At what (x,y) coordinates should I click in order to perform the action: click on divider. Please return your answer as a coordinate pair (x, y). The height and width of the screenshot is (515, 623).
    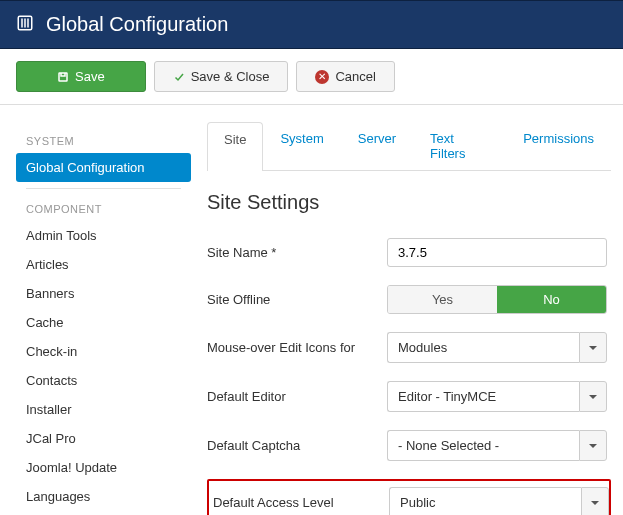
    Looking at the image, I should click on (104, 188).